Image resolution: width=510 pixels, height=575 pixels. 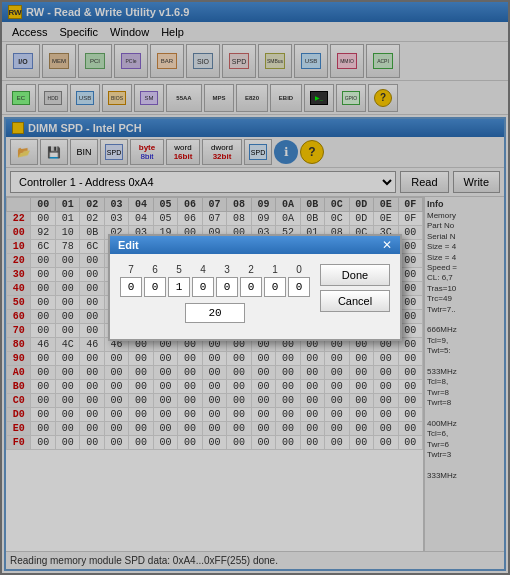 I want to click on bit-label: 6, so click(x=155, y=270).